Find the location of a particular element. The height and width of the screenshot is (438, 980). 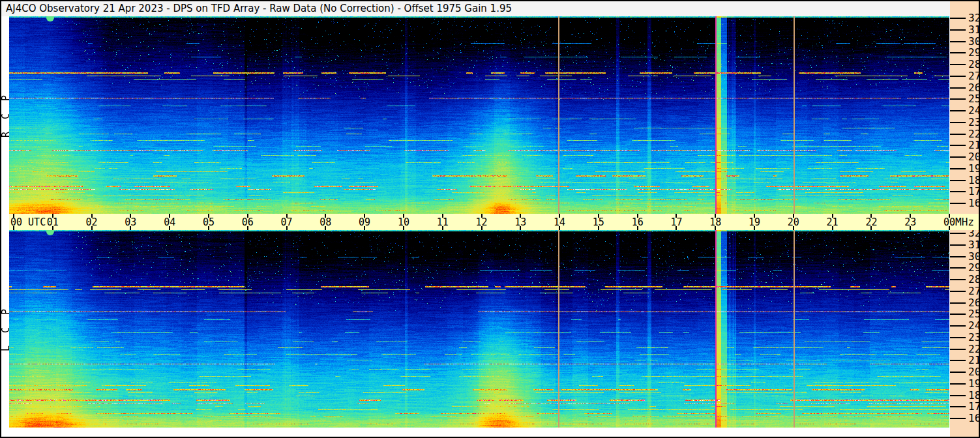

hour-label: 07 is located at coordinates (287, 222).